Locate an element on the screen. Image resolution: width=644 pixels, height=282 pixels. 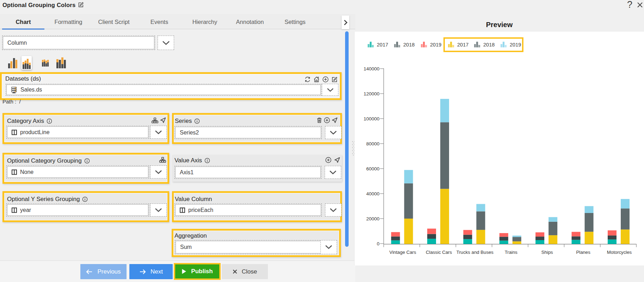
svg-text: 120000 is located at coordinates (372, 94).